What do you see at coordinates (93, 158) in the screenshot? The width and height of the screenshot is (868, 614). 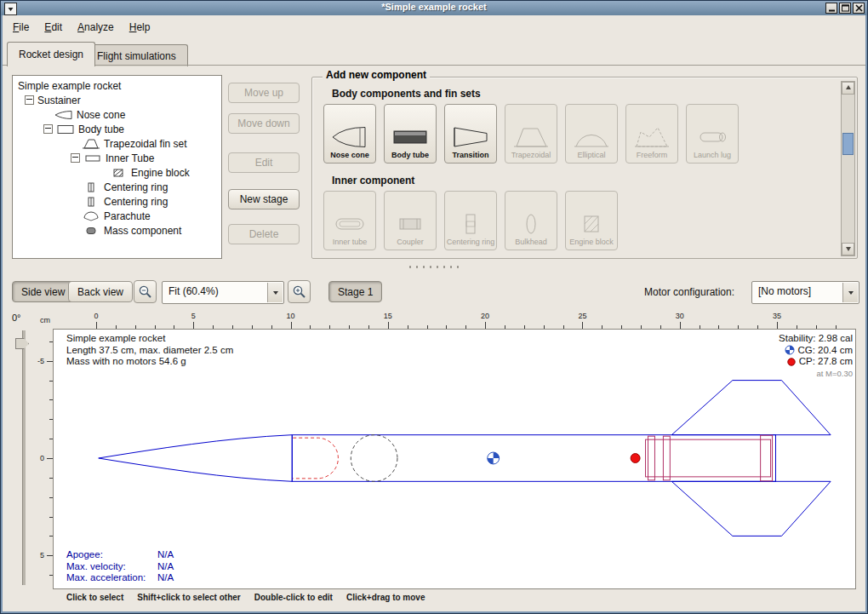 I see `inner-tube-icon` at bounding box center [93, 158].